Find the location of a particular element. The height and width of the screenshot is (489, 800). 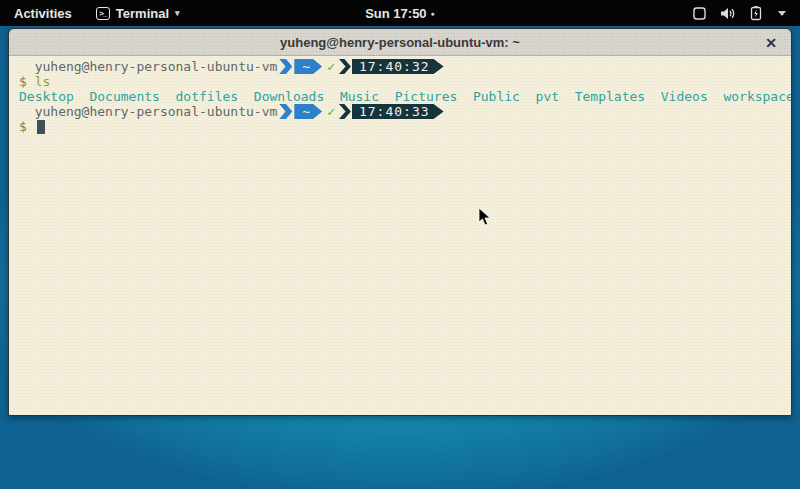

activities-button: Activities is located at coordinates (43, 13).